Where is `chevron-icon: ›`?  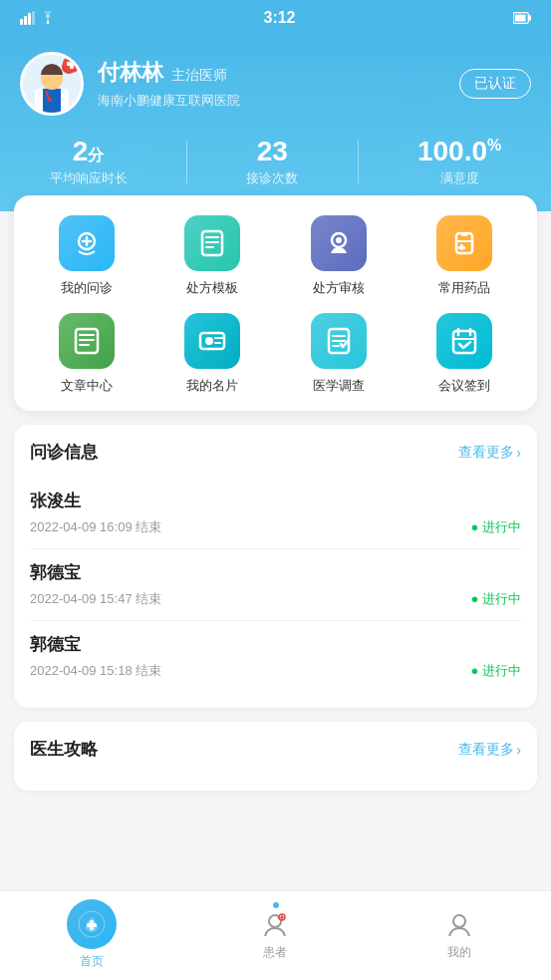
chevron-icon: › is located at coordinates (518, 453).